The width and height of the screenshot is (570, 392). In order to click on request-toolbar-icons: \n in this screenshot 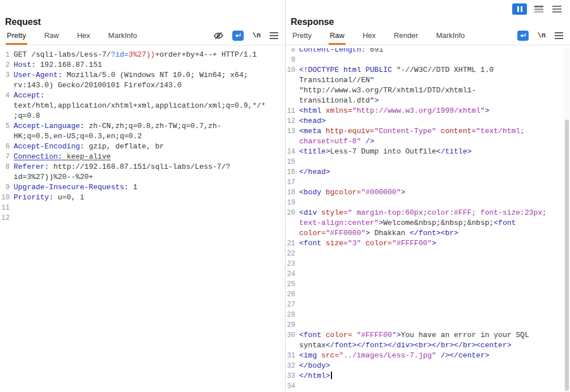, I will do `click(246, 37)`.